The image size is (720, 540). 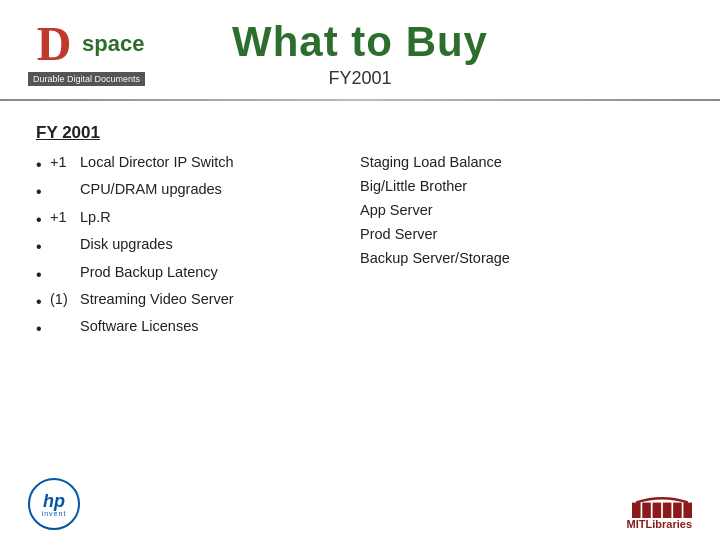 I want to click on list-item: •+1Lp.R, so click(x=198, y=220).